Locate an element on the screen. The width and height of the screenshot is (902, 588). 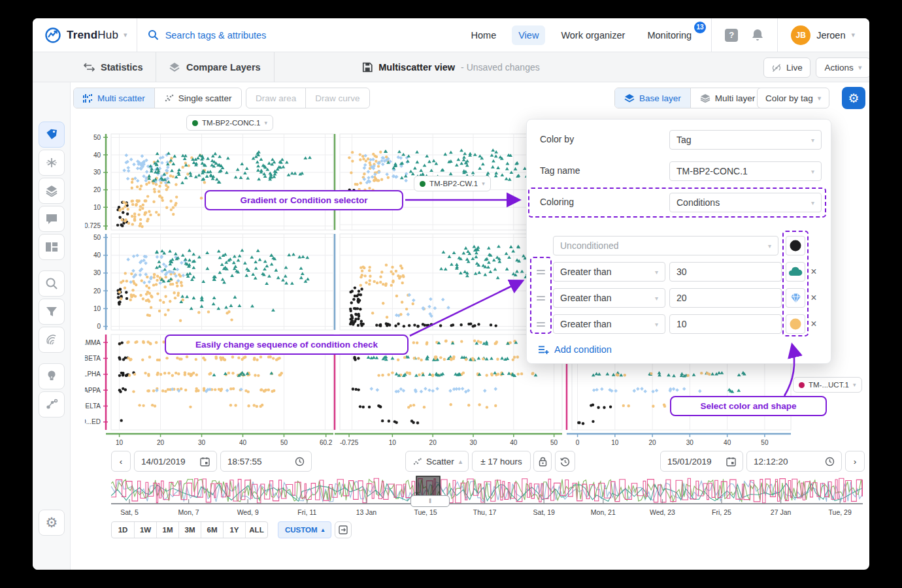
timeline-strip is located at coordinates (487, 490).